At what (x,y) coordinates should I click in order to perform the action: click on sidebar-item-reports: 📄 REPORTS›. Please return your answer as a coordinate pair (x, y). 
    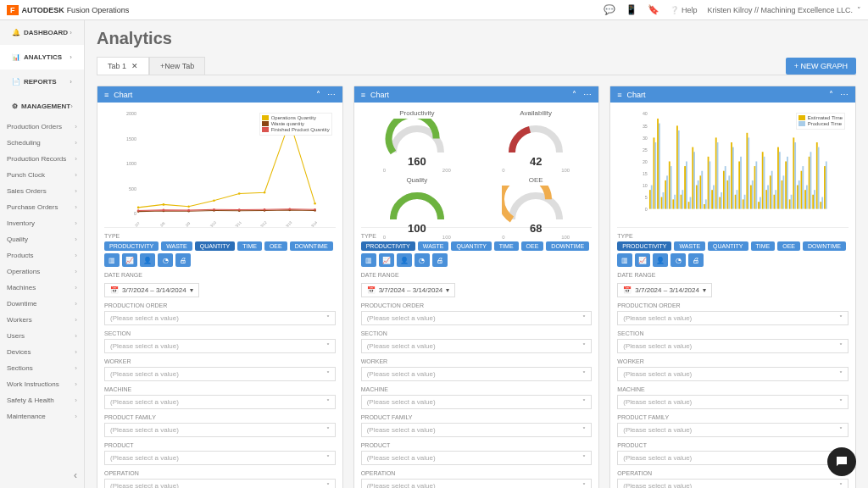
    Looking at the image, I should click on (42, 81).